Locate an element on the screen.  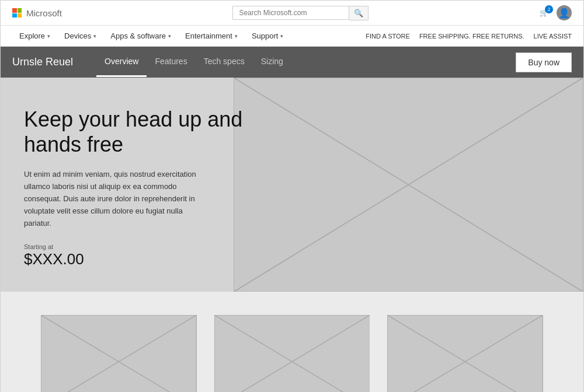
microsoft-logo-icon is located at coordinates (17, 13).